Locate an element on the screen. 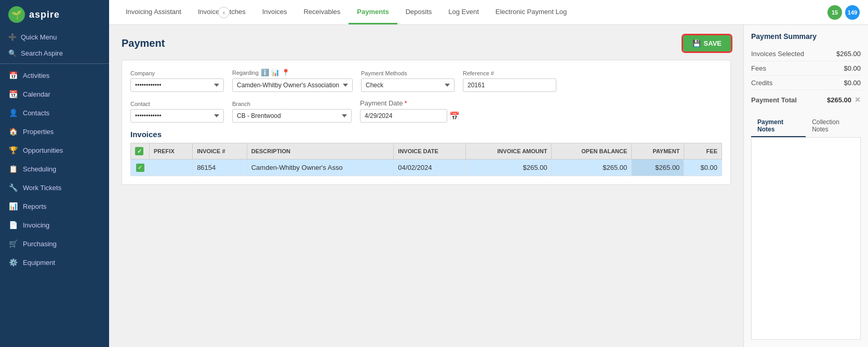 The height and width of the screenshot is (347, 868). calendar-icon: 📆 is located at coordinates (13, 94).